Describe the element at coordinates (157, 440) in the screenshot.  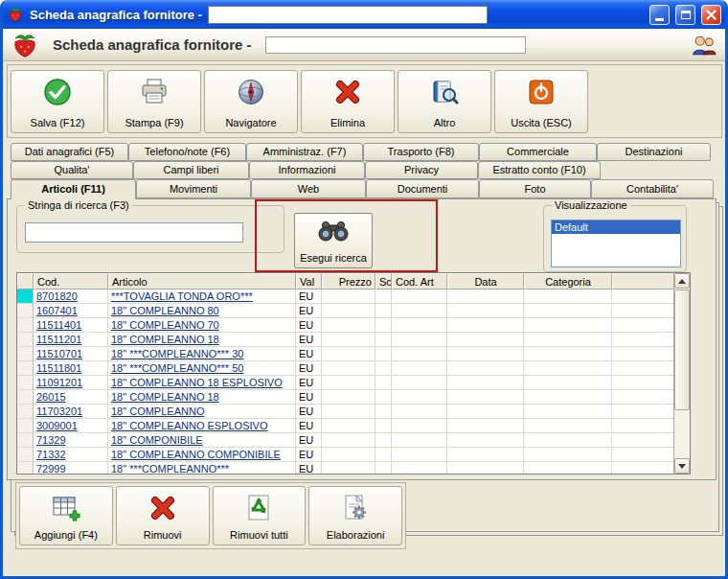
I see `articolo-link: 18" COMPONIBILE` at that location.